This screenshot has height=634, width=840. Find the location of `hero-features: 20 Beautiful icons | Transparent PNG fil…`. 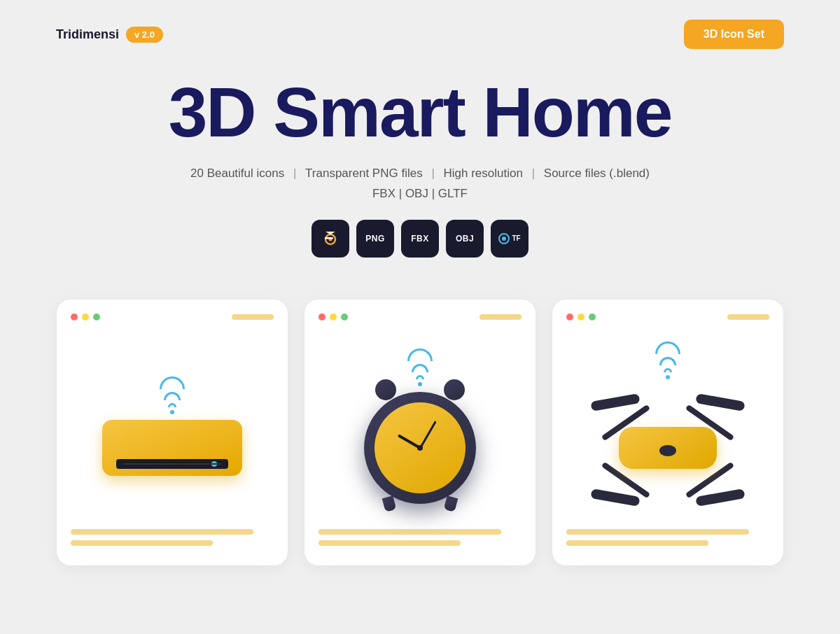

hero-features: 20 Beautiful icons | Transparent PNG fil… is located at coordinates (420, 184).